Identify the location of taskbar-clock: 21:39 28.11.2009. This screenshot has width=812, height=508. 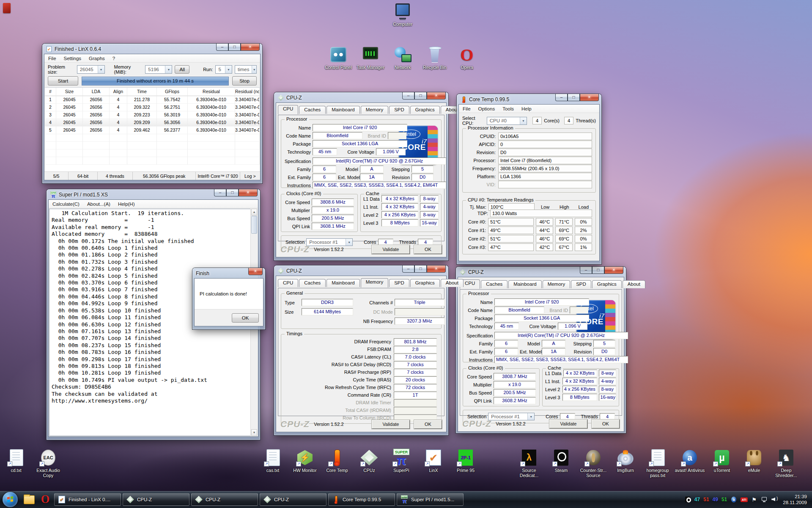
(795, 500).